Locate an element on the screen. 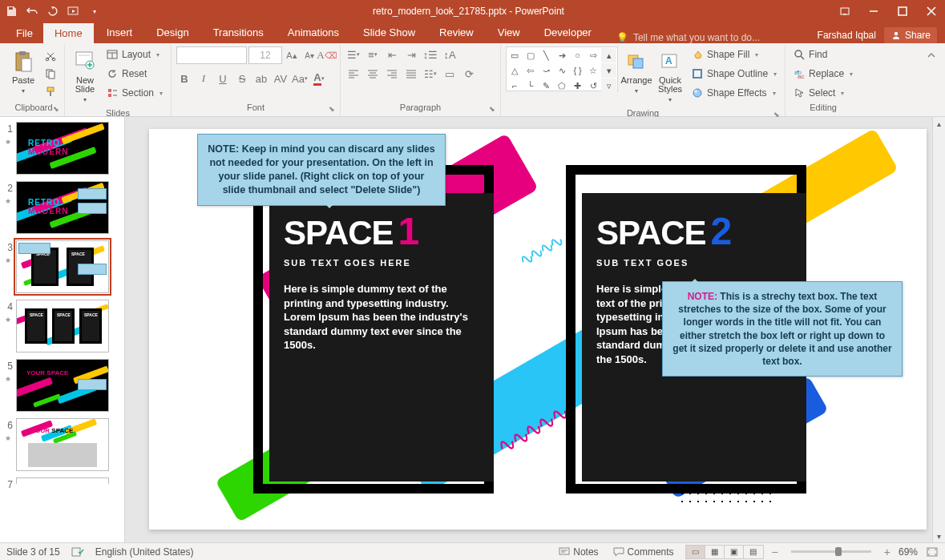  gallery-down-icon: ▾ is located at coordinates (609, 71).